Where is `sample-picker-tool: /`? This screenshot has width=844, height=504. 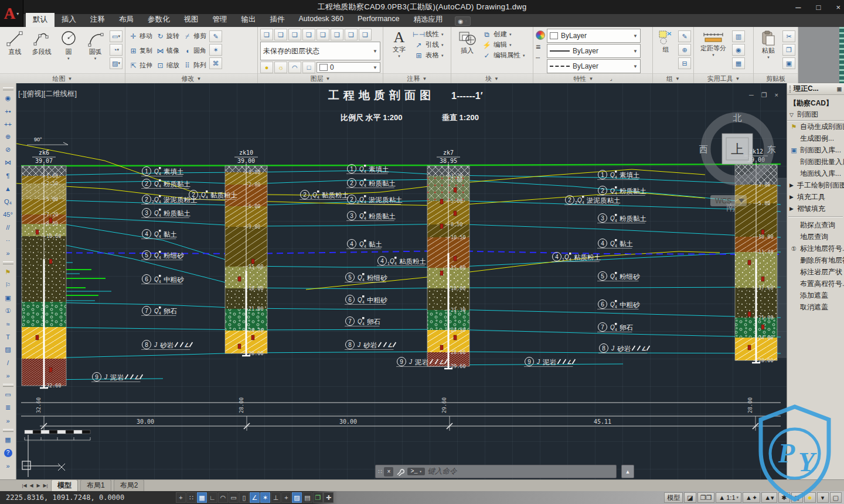
sample-picker-tool: / is located at coordinates (8, 362).